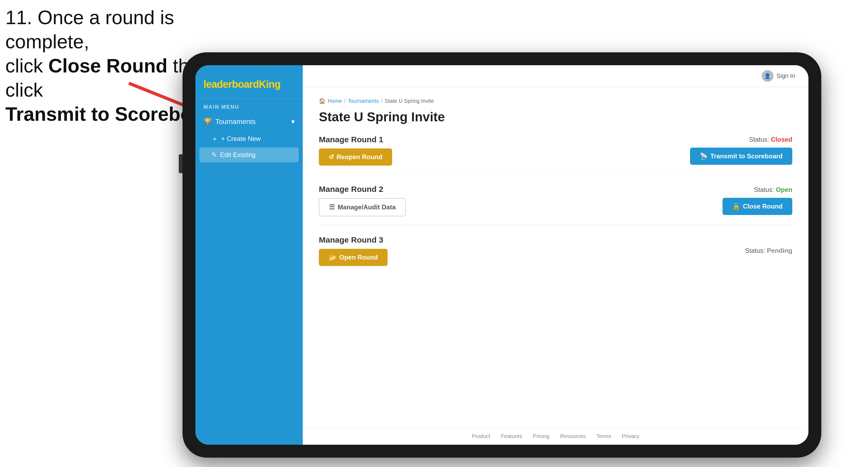  Describe the element at coordinates (363, 101) in the screenshot. I see `breadcrumb-tournaments: Tournaments` at that location.